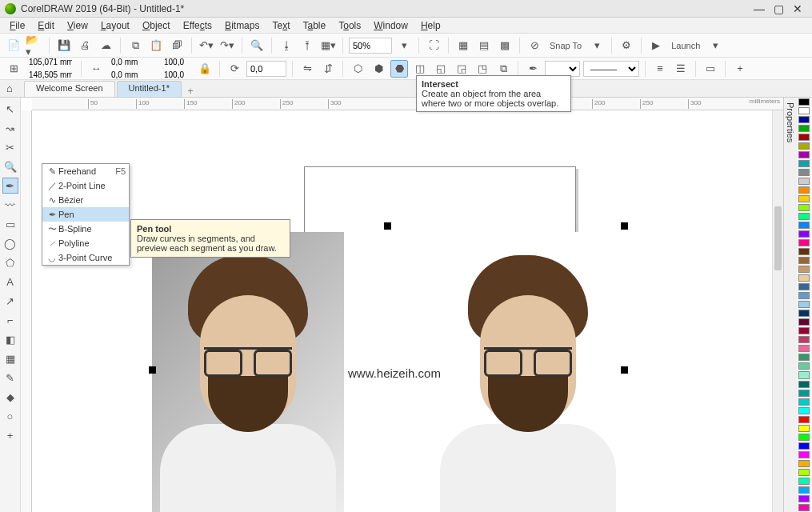 The height and width of the screenshot is (512, 812). I want to click on outline-tool: ○, so click(10, 416).